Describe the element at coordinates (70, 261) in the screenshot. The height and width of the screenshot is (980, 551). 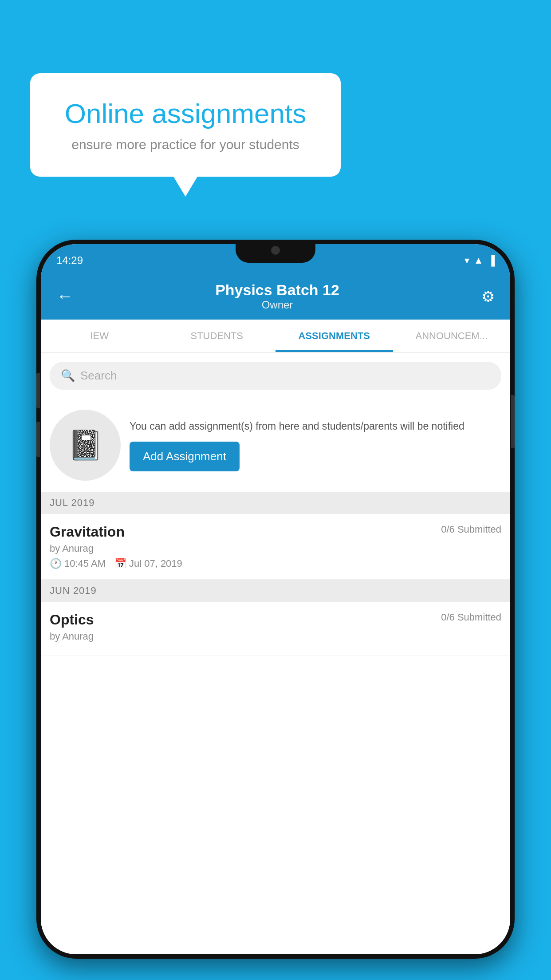
I see `status-time: 14:29` at that location.